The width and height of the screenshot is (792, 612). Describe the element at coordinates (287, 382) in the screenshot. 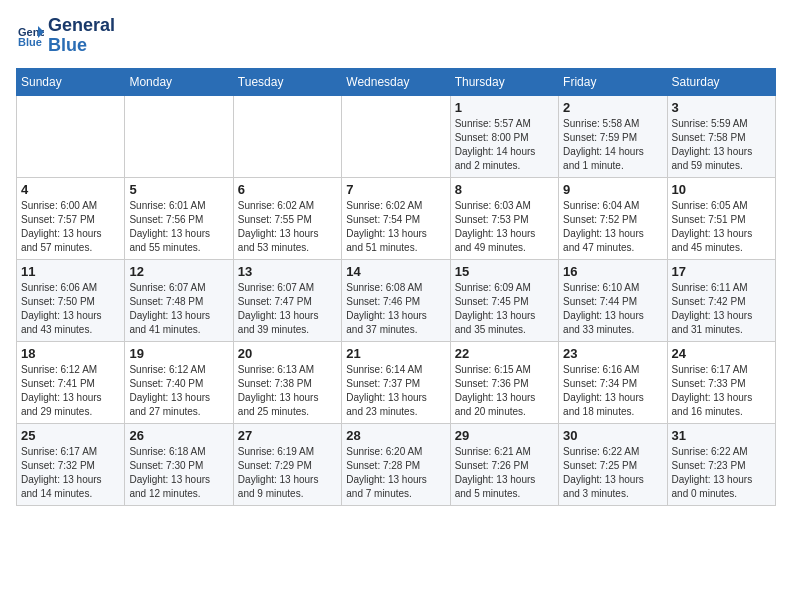

I see `calendar-cell: 20Sunrise: 6:13 AM Sunset: 7:38 PM Dayli…` at that location.